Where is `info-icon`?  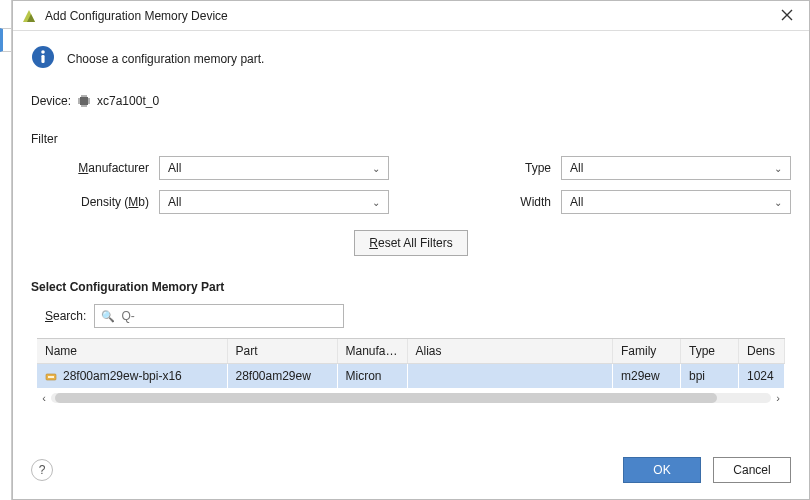 info-icon is located at coordinates (43, 58).